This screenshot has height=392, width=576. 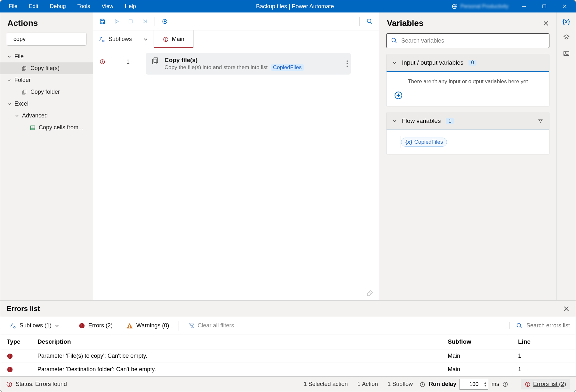 What do you see at coordinates (548, 326) in the screenshot?
I see `errors-search-placeholder: Search errors list` at bounding box center [548, 326].